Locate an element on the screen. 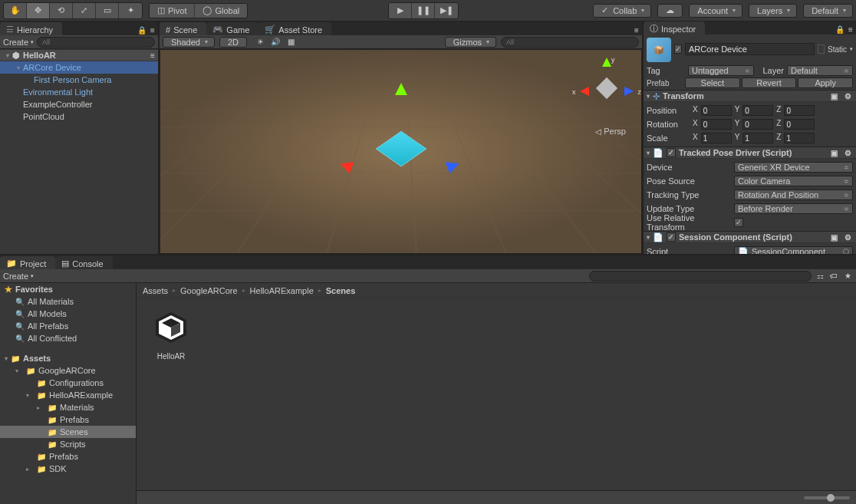 The width and height of the screenshot is (856, 504). thumbnail-size-slider is located at coordinates (827, 498).